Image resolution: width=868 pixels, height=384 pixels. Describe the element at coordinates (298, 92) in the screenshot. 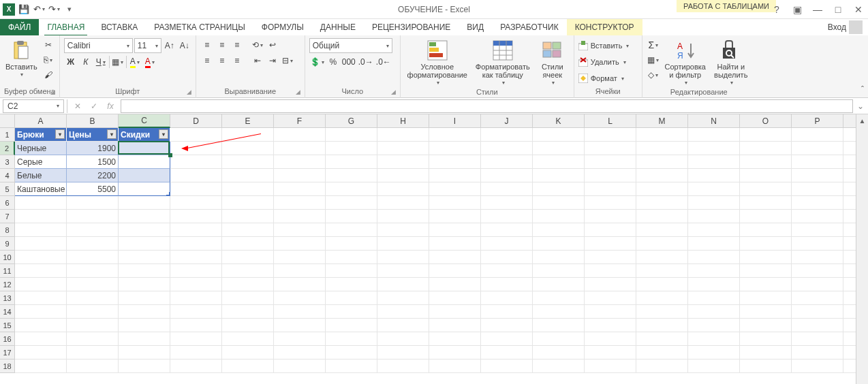

I see `alignment-launcher-icon: ◢` at that location.